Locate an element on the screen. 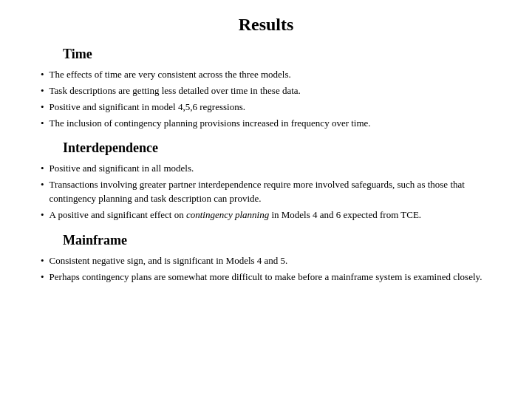 Image resolution: width=532 pixels, height=399 pixels. bullet-text: Positive and significant in all models. is located at coordinates (270, 168).